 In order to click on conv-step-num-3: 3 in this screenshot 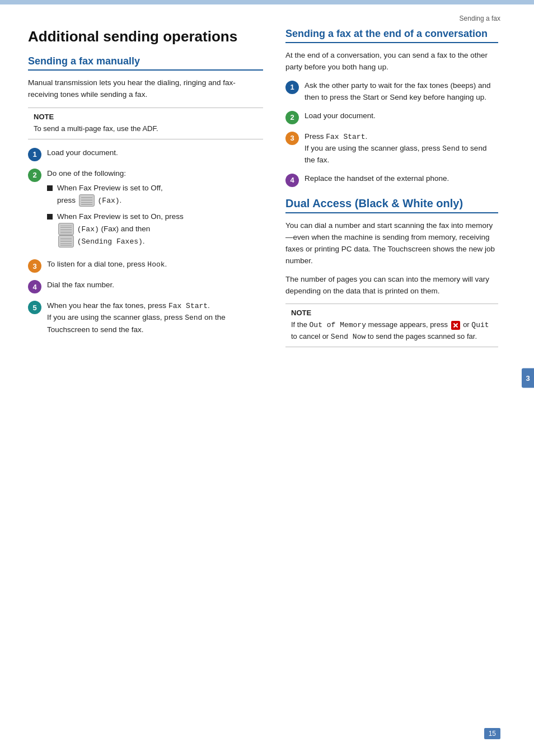, I will do `click(292, 138)`.